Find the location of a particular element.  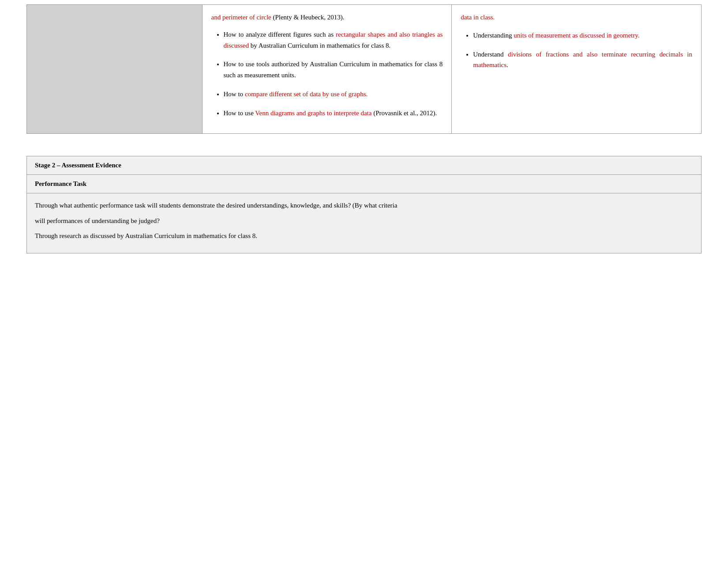

table-col-middle: and perimeter of circle (Plenty & Heubec… is located at coordinates (327, 69).